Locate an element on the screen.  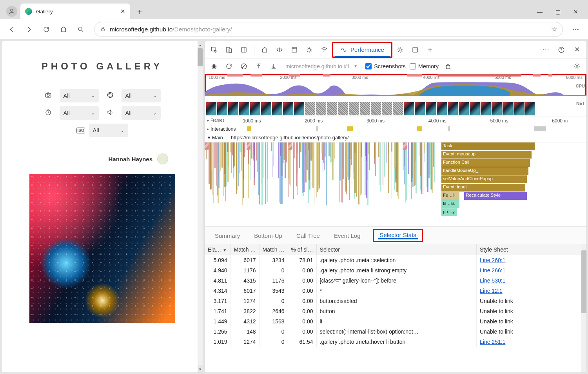
speaker-filter: All⌄ is located at coordinates (141, 113).